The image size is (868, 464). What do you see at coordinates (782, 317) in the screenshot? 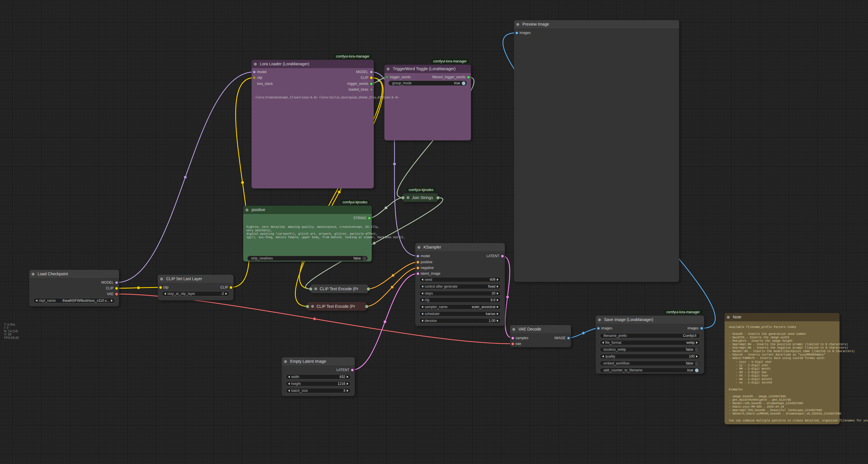
I see `node-title-bar: Note` at bounding box center [782, 317].